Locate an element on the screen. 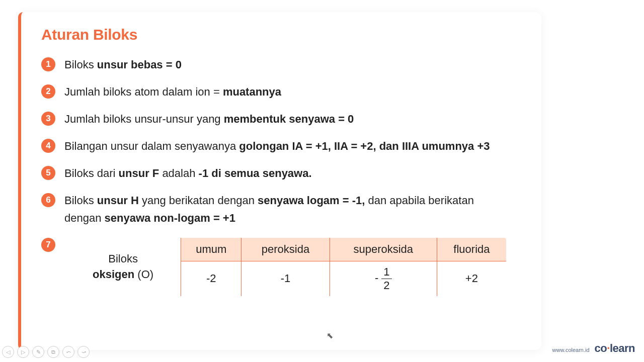  val-umum: -2 is located at coordinates (211, 279).